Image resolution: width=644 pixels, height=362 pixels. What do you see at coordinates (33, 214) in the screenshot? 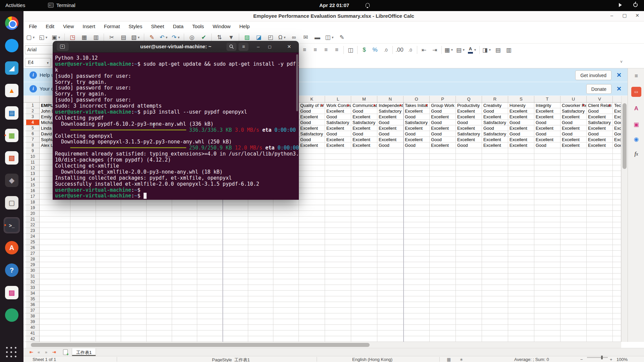
I see `row-header-20: 20` at bounding box center [33, 214].